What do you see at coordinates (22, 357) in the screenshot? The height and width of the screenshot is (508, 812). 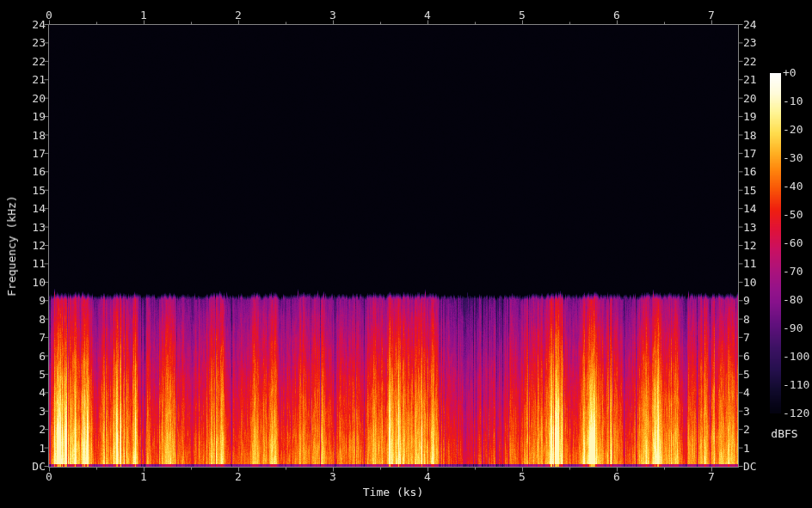 I see `y-axis-tick-label-left: 6` at bounding box center [22, 357].